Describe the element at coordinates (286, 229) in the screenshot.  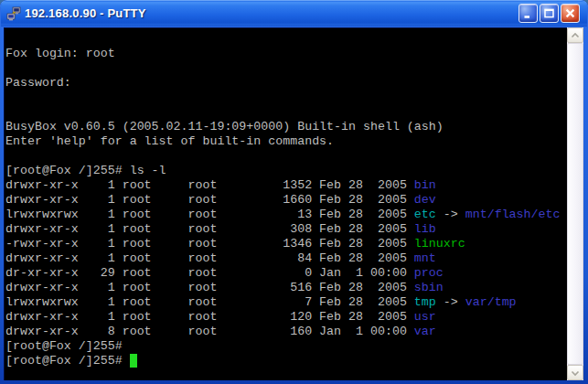
I see `terminal-line: drwxr-xr-x 1 root root 308 Feb 28 2005 l…` at that location.